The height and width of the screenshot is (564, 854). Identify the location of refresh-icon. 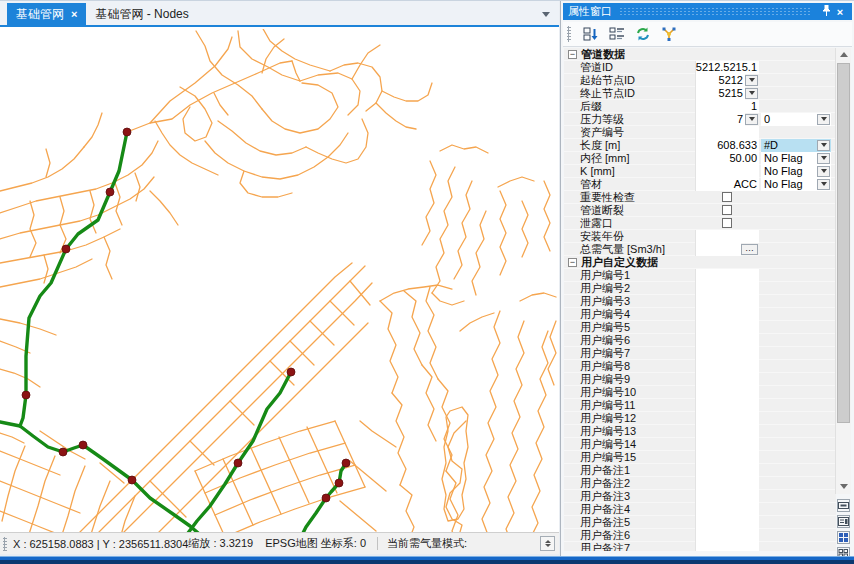
(642, 34).